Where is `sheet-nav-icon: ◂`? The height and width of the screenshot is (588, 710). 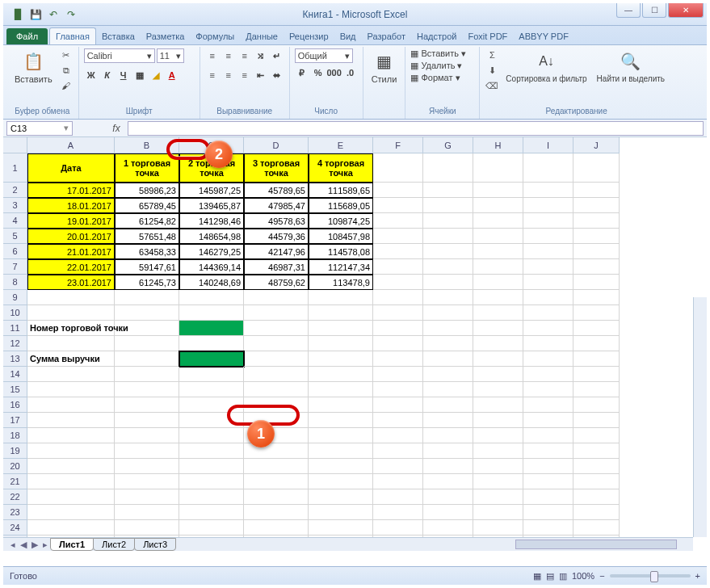
sheet-nav-icon: ◂ is located at coordinates (13, 544).